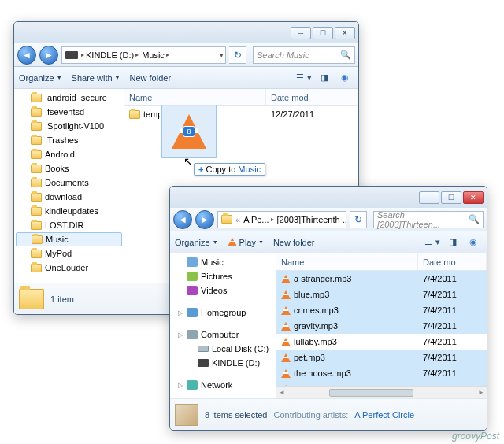 This screenshot has height=444, width=504. What do you see at coordinates (241, 98) in the screenshot?
I see `column-headers: Name Date mod` at bounding box center [241, 98].